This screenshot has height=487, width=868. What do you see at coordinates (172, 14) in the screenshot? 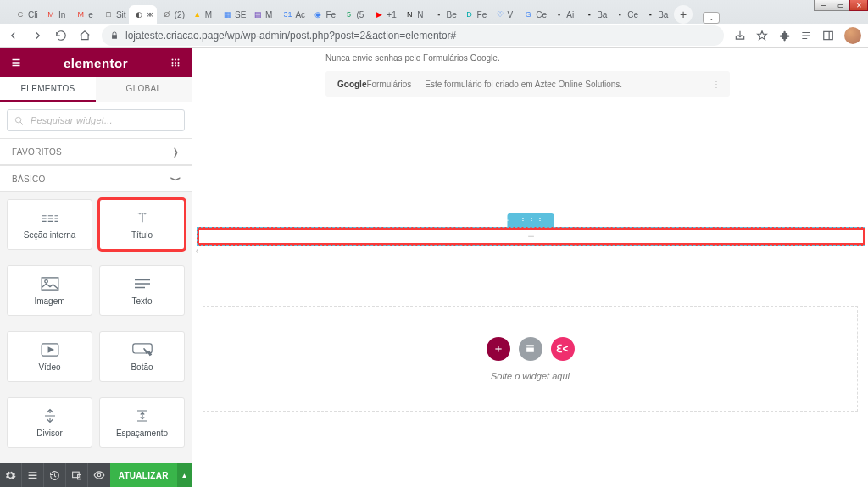
I see `browser-tab: Ø(2)` at bounding box center [172, 14].